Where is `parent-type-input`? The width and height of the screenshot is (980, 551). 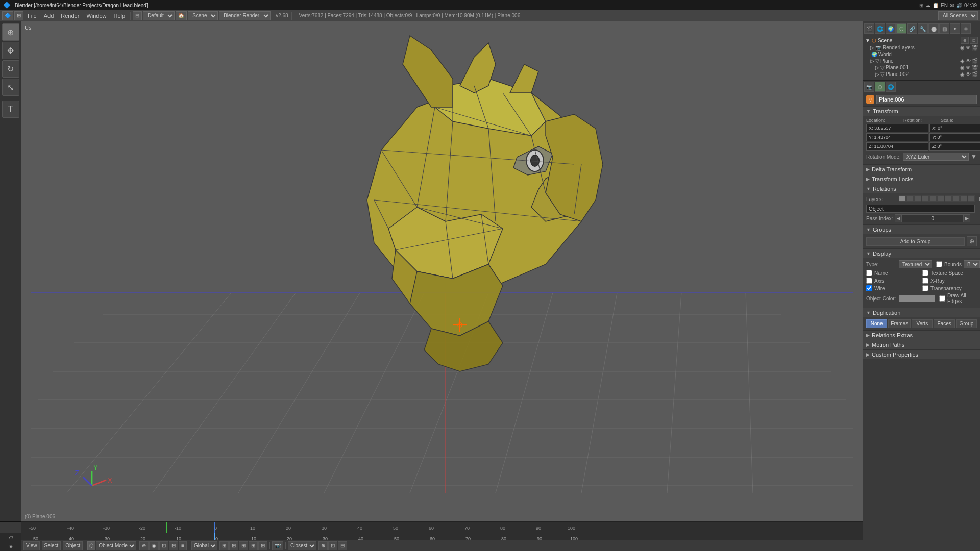 parent-type-input is located at coordinates (921, 209).